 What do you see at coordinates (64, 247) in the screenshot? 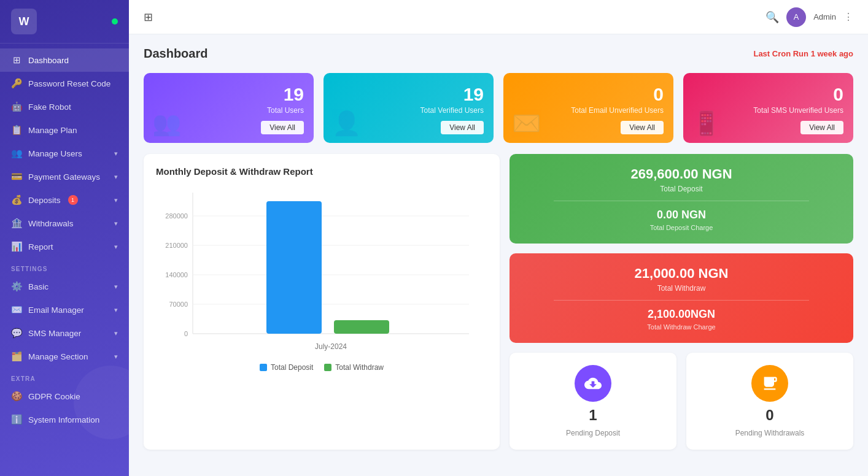
I see `sidebar-item-report: 📊 Report ▾` at bounding box center [64, 247].